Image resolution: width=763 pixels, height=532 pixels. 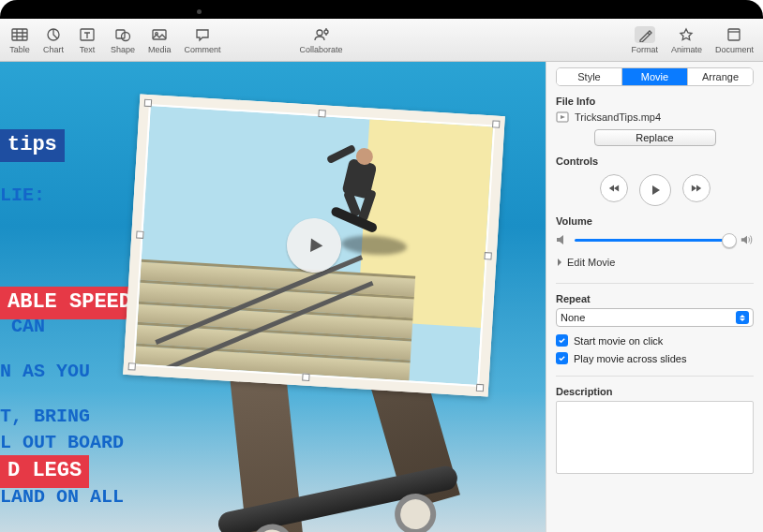 What do you see at coordinates (87, 35) in the screenshot?
I see `text-icon` at bounding box center [87, 35].